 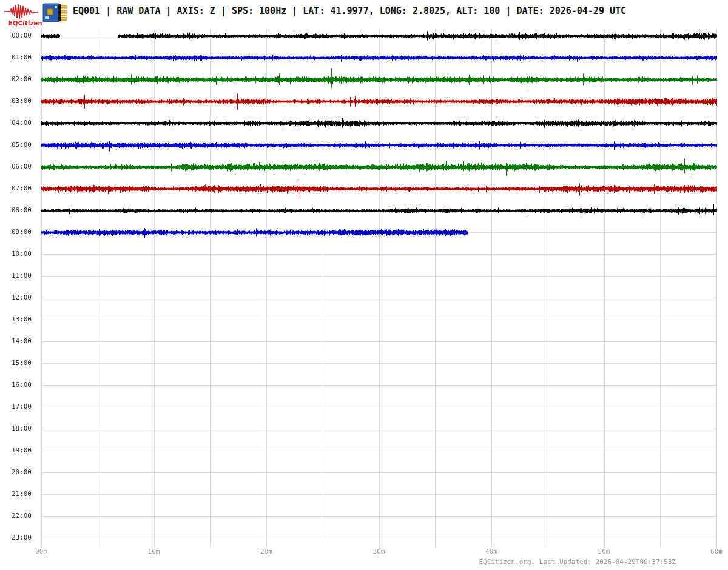 I want to click on hour-label: 15:00, so click(x=18, y=363).